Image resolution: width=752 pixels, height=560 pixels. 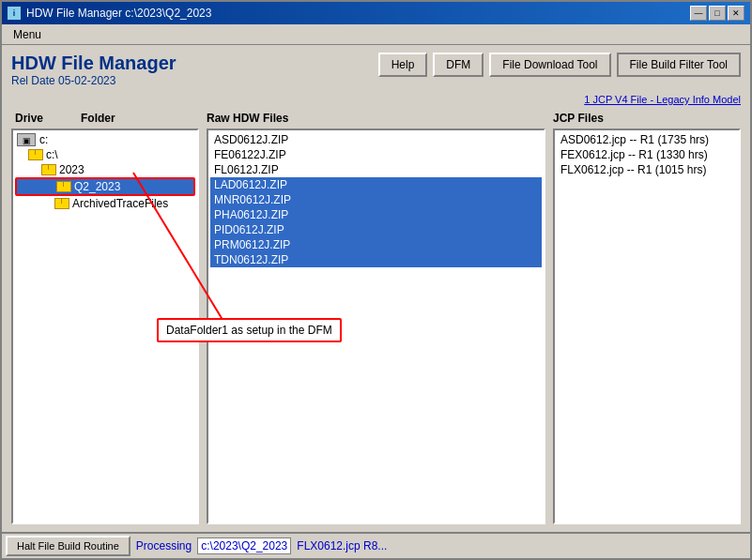 I want to click on minimize-button: —, so click(x=698, y=13).